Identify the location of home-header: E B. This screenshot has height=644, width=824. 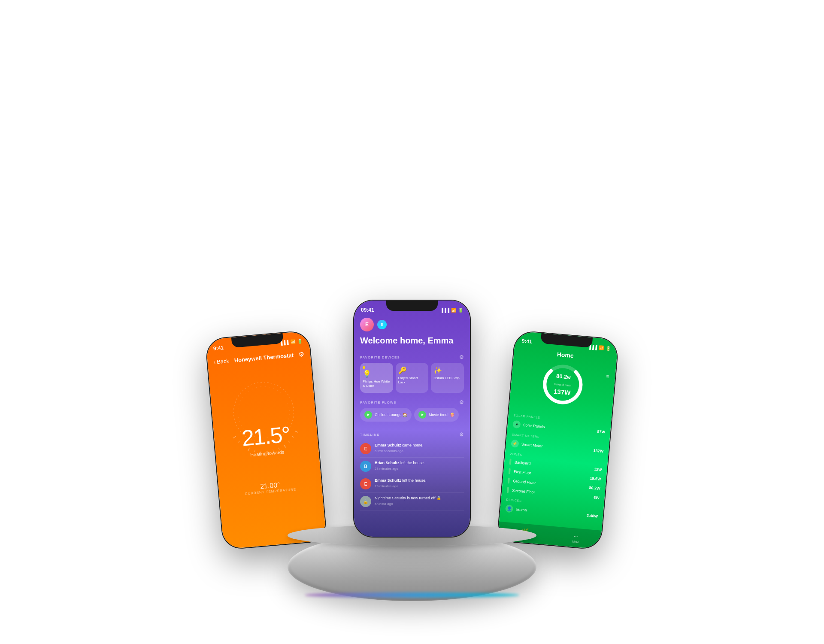
(412, 325).